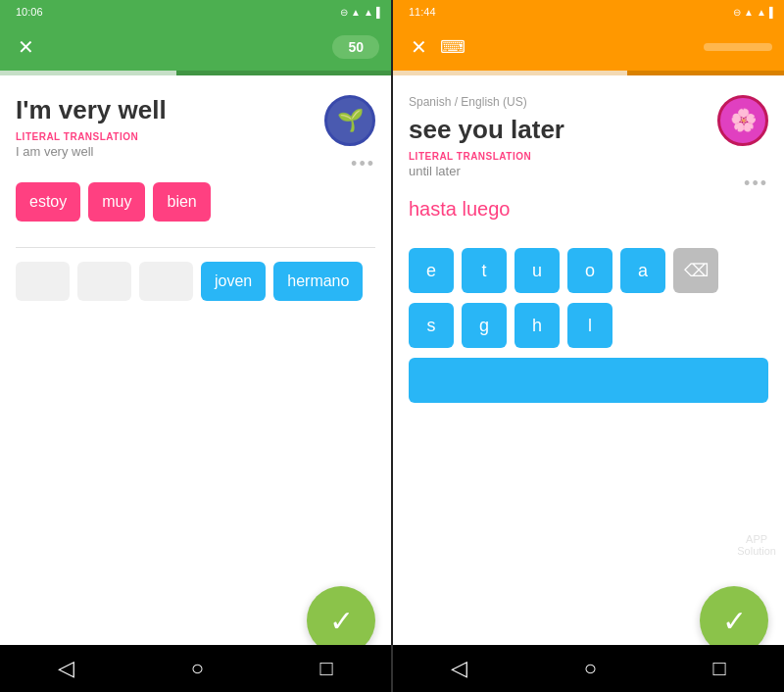 The image size is (784, 692). Describe the element at coordinates (418, 47) in the screenshot. I see `close-button-right: ✕` at that location.